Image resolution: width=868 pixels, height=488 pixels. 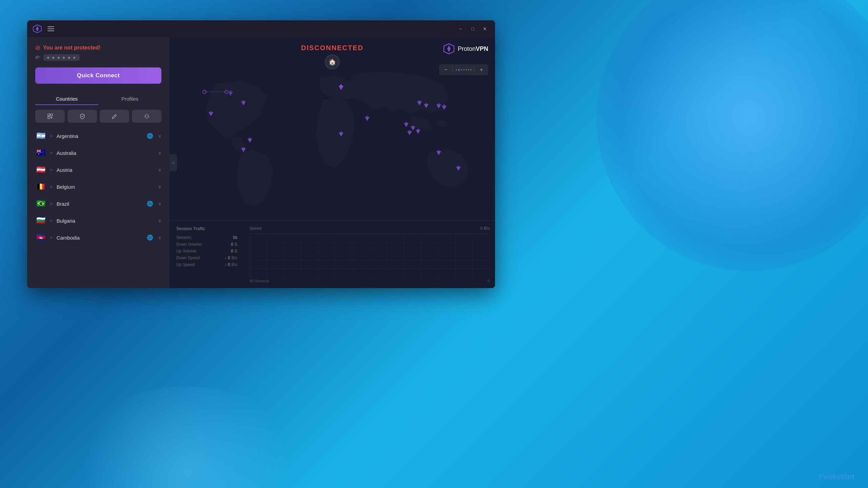 I want to click on stats-title: Session Traffic, so click(x=207, y=228).